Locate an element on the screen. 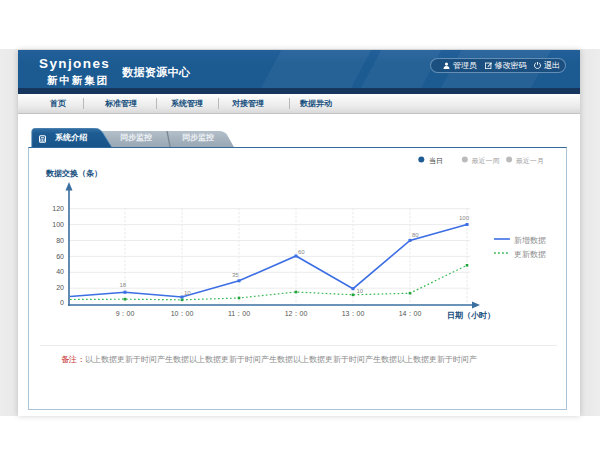  svg-text: 35 is located at coordinates (236, 275).